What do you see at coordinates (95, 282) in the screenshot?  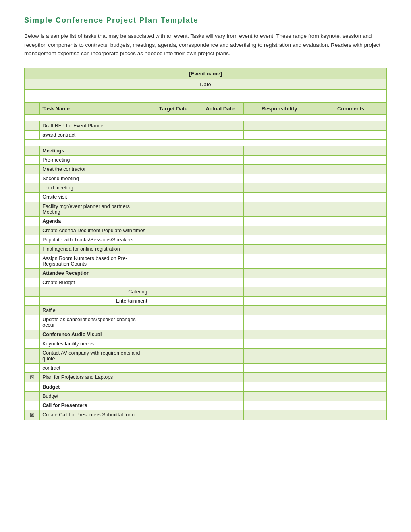 I see `task-cell: Create Budget` at bounding box center [95, 282].